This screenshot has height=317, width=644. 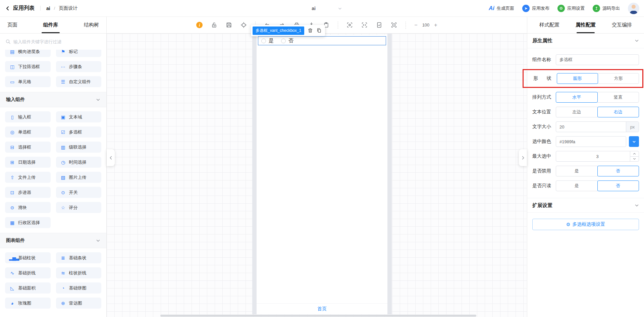 I want to click on component-item-cascader: ▥级联选择, so click(x=79, y=147).